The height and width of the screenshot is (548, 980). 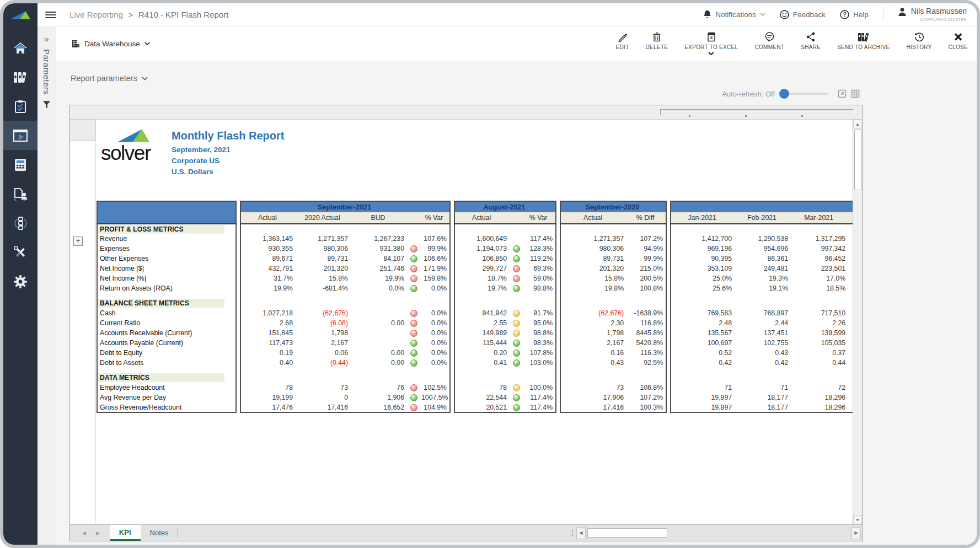 I want to click on scroll-right-icon: ▶, so click(x=856, y=533).